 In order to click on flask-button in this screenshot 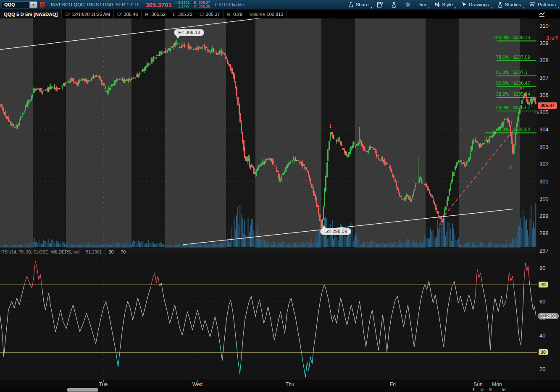, I will do `click(394, 5)`.